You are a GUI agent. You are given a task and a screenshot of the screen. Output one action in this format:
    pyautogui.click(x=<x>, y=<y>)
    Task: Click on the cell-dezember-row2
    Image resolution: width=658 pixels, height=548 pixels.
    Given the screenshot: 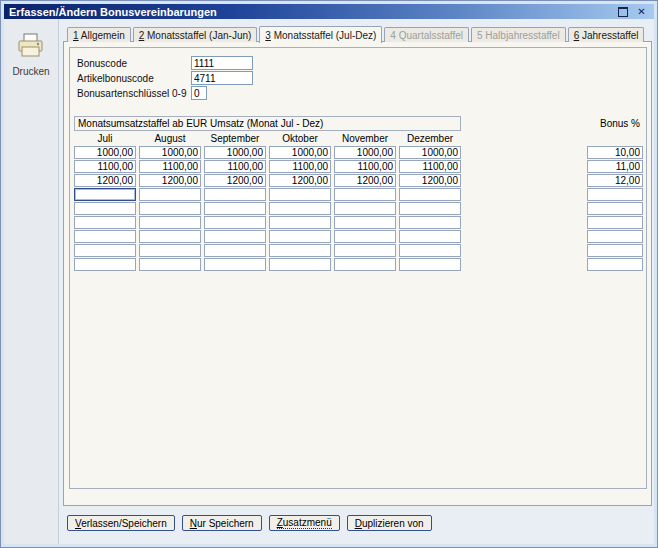 What is the action you would take?
    pyautogui.click(x=430, y=166)
    